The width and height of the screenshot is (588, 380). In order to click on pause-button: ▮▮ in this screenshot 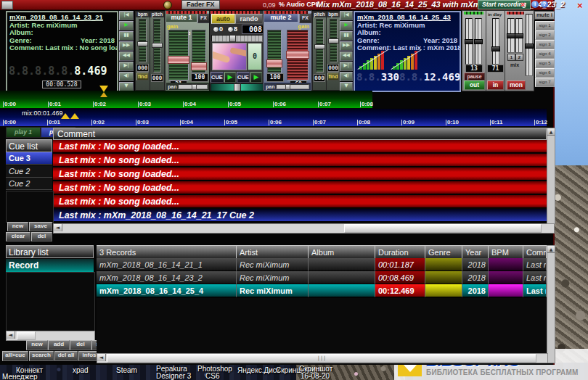, I will do `click(346, 36)`.